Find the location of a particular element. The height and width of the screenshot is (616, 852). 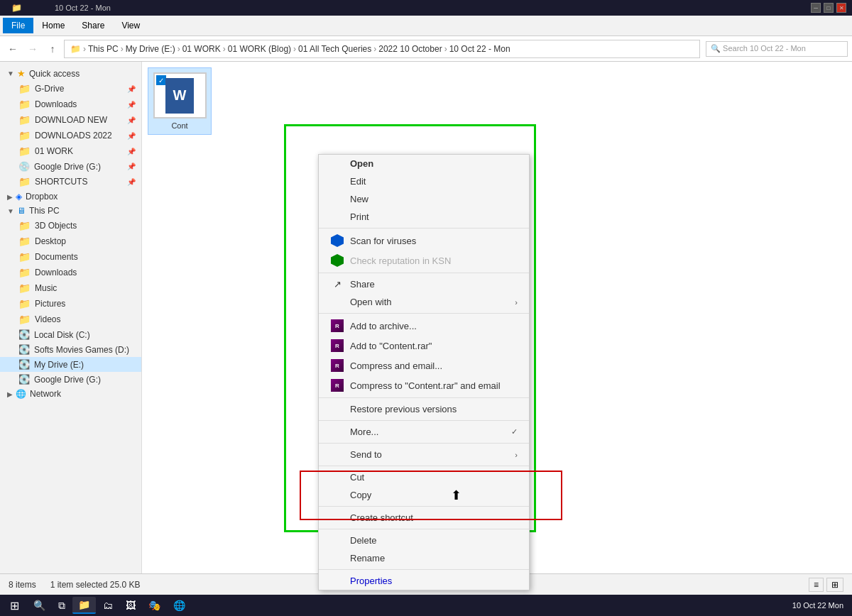

ctx-compress-content-rar-email: R Compress to "Content.rar" and email is located at coordinates (424, 385).